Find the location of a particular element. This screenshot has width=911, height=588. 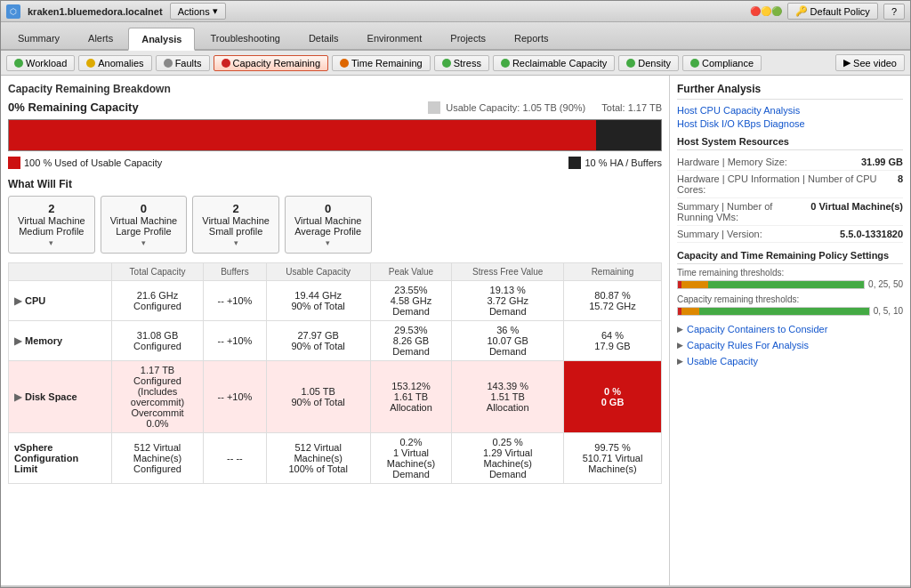

further-analysis-title: Further Analysis is located at coordinates (790, 91).